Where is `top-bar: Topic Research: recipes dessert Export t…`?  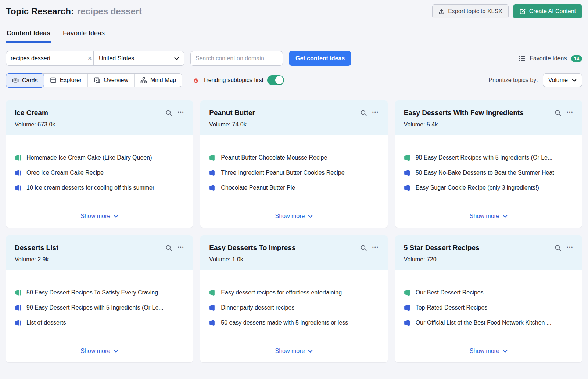 top-bar: Topic Research: recipes dessert Export t… is located at coordinates (294, 10).